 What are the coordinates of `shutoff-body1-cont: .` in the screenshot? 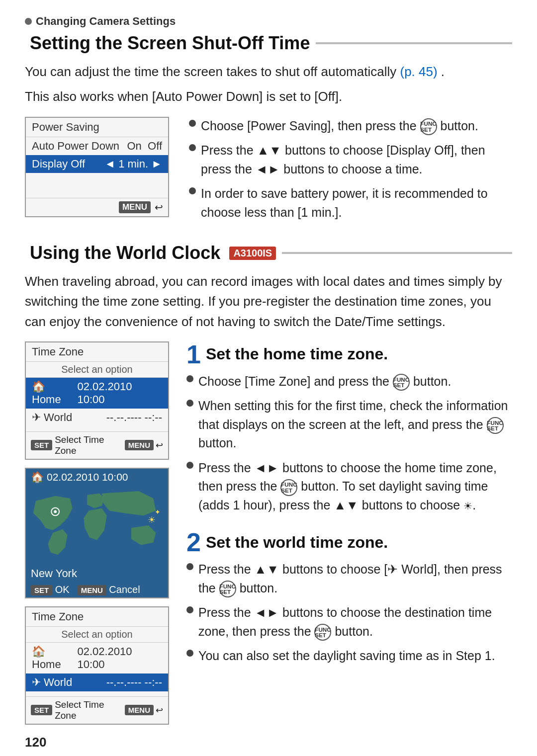 It's located at (443, 72).